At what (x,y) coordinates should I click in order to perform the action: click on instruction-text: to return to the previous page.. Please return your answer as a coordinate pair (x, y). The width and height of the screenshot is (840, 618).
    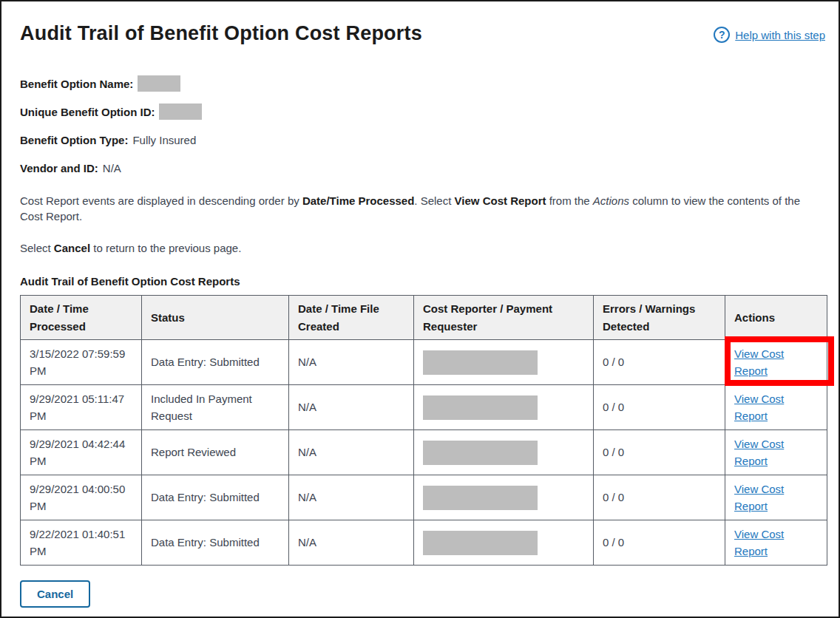
    Looking at the image, I should click on (166, 248).